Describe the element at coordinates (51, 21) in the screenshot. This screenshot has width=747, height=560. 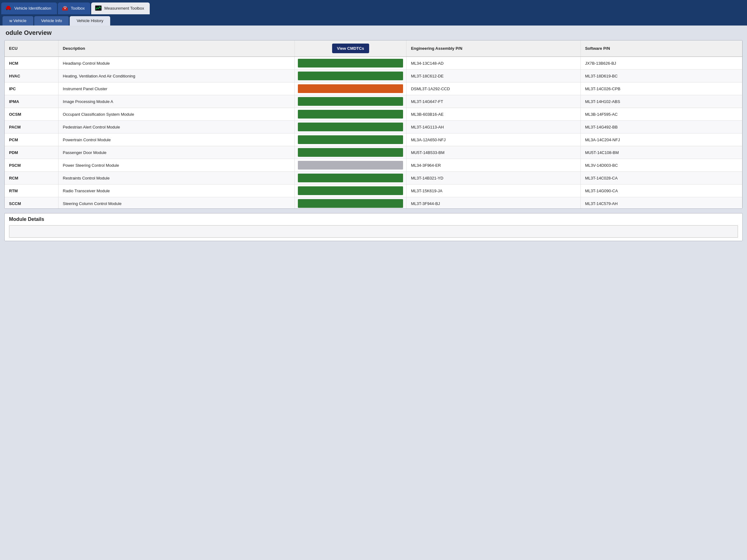
I see `sub-tab-vehicle-info-label: Vehicle Info` at that location.